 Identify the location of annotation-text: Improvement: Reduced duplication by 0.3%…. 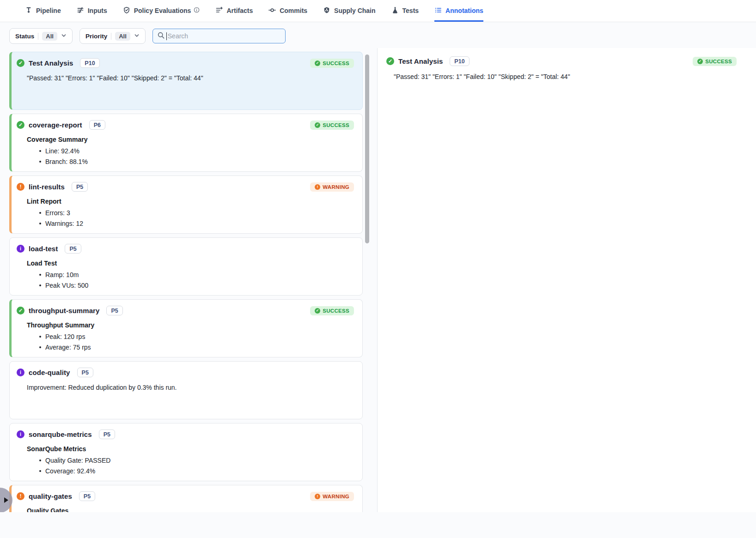
(190, 387).